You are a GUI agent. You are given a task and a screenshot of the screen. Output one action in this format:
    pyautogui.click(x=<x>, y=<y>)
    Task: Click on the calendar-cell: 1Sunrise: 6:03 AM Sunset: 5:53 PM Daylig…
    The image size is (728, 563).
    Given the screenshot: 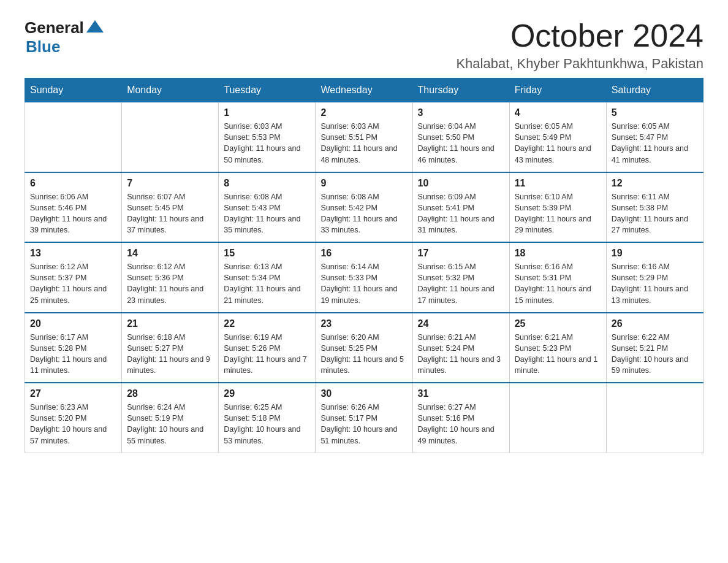 What is the action you would take?
    pyautogui.click(x=267, y=137)
    